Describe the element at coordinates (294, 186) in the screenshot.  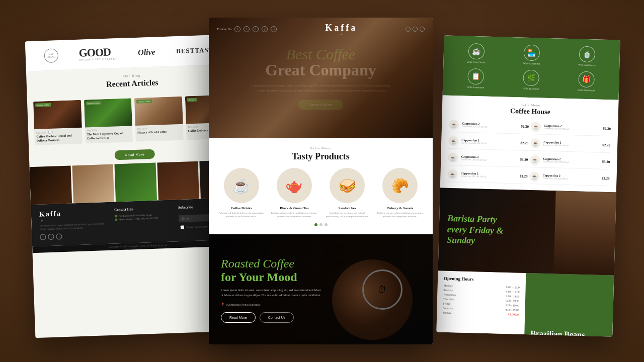
I see `product-img: 🫖` at that location.